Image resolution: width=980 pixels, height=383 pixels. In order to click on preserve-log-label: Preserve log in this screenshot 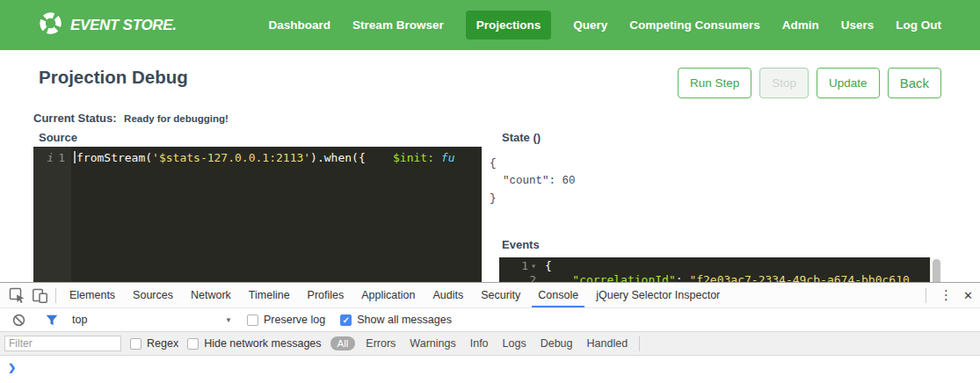, I will do `click(294, 320)`.